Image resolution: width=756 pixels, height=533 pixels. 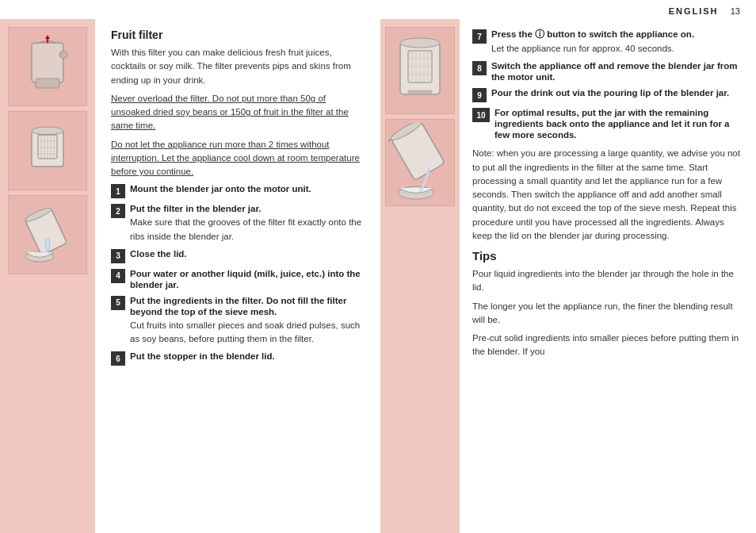 I want to click on warning-2: Do not let the appliance run more than 2…, so click(x=239, y=159).